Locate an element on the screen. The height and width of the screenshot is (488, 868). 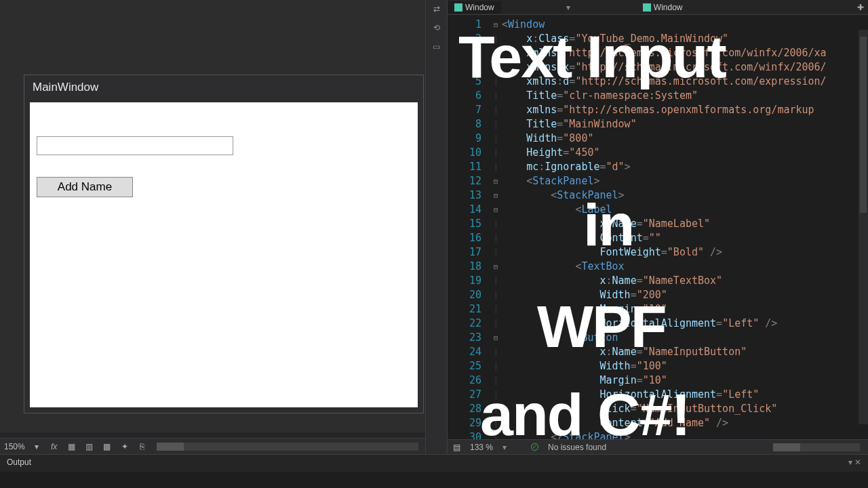
line-number-gutter: 1234567891011121314151617181920212223242… is located at coordinates (469, 227).